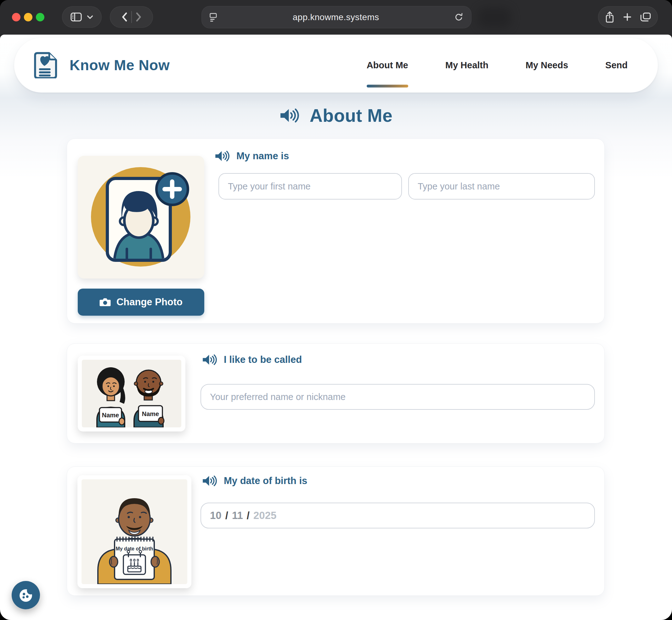 The height and width of the screenshot is (620, 672). I want to click on brand: Know Me Now, so click(102, 65).